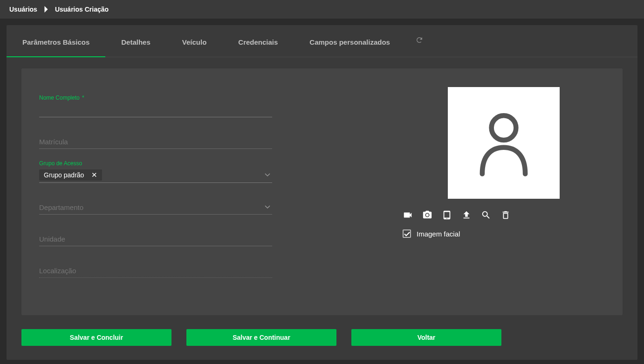 The width and height of the screenshot is (644, 364). I want to click on field-localizacao, so click(156, 271).